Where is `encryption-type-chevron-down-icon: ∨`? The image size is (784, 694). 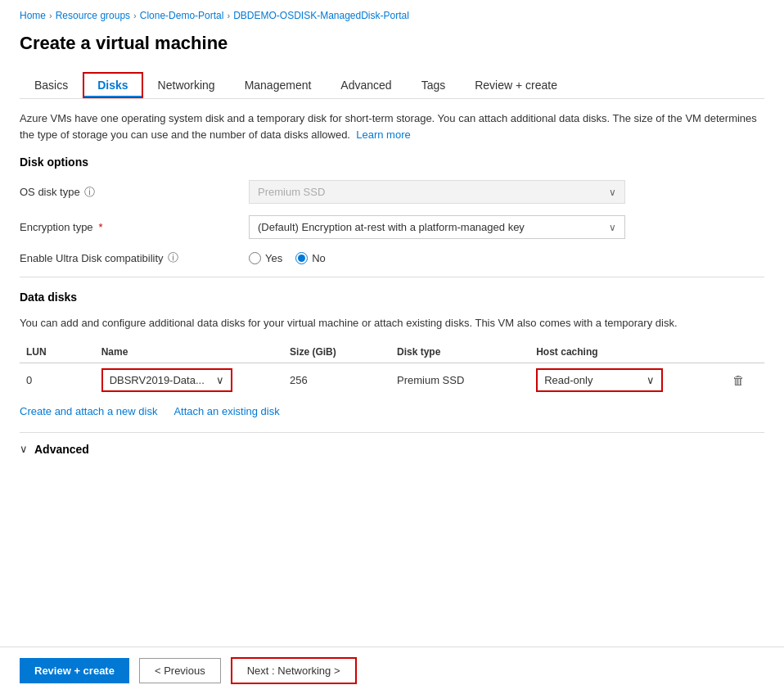
encryption-type-chevron-down-icon: ∨ is located at coordinates (612, 228).